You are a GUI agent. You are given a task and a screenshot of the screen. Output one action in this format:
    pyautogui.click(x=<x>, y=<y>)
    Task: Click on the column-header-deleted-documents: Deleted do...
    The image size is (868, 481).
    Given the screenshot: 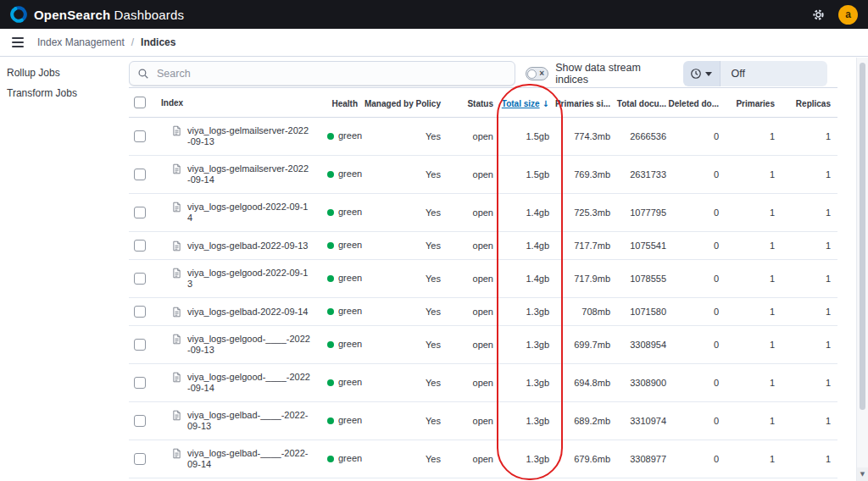 What is the action you would take?
    pyautogui.click(x=699, y=103)
    